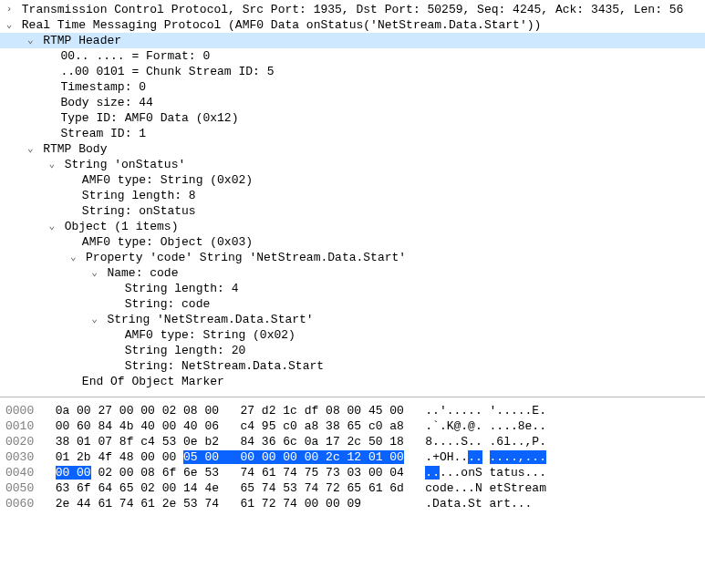  What do you see at coordinates (82, 40) in the screenshot?
I see `rtmp-header-label: RTMP Header` at bounding box center [82, 40].